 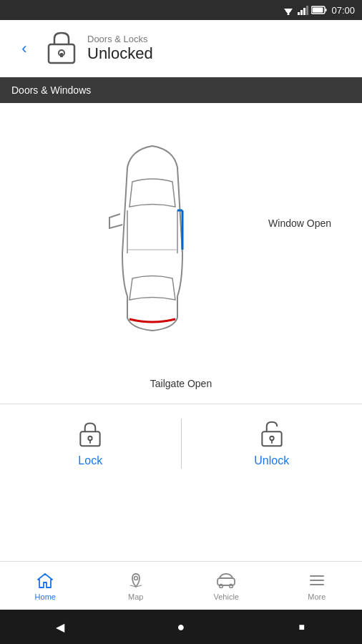 What do you see at coordinates (303, 10) in the screenshot?
I see `signal-icon` at bounding box center [303, 10].